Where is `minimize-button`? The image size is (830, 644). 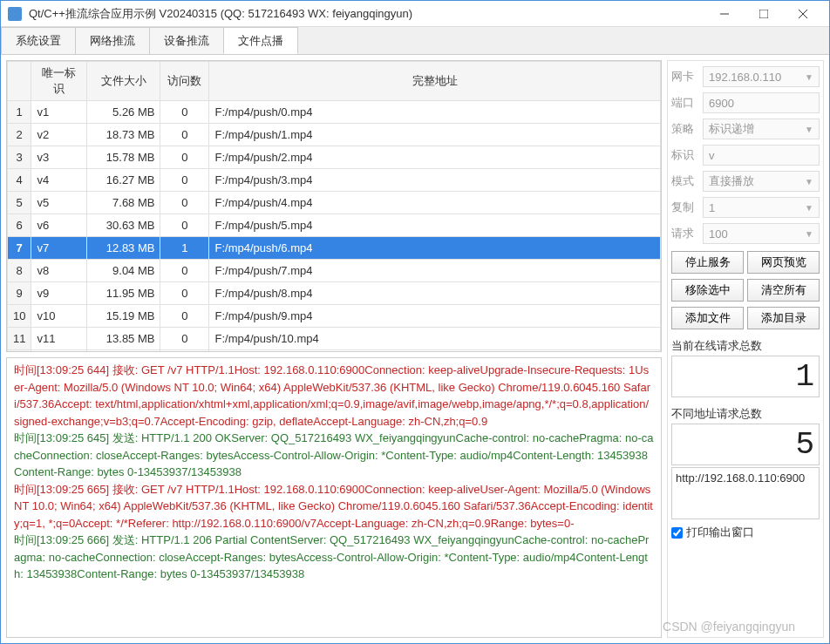
minimize-button is located at coordinates (724, 14).